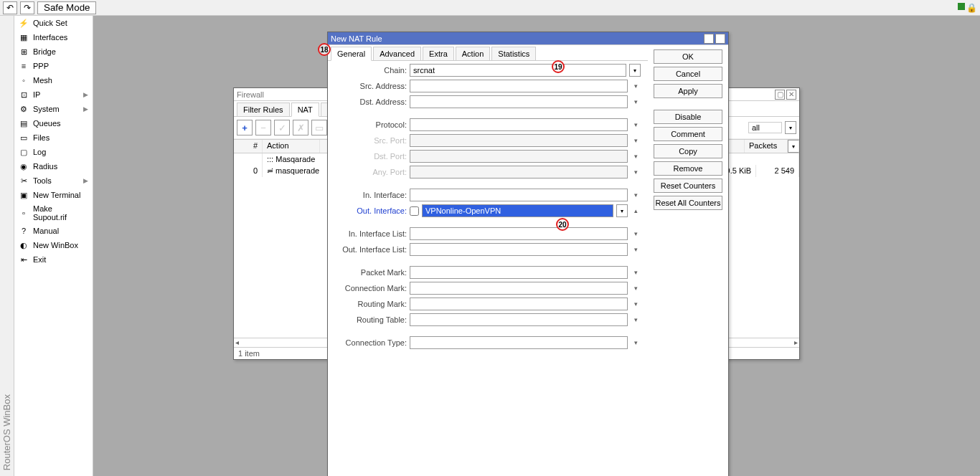  What do you see at coordinates (473, 53) in the screenshot?
I see `tab-action: Action` at bounding box center [473, 53].